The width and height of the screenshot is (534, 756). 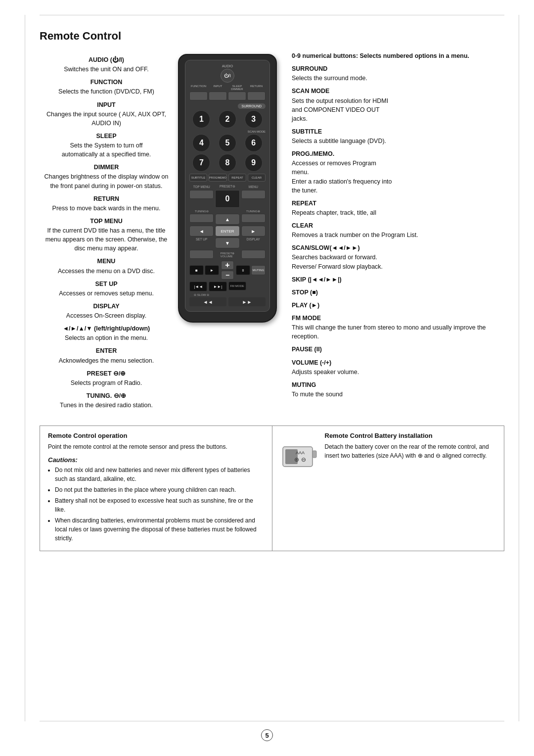 What do you see at coordinates (257, 178) in the screenshot?
I see `clear-button: CLEAR` at bounding box center [257, 178].